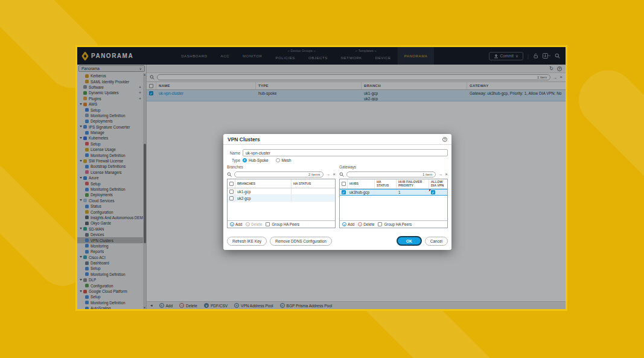  I want to click on allow-dia-vpn-checkbox, so click(433, 192).